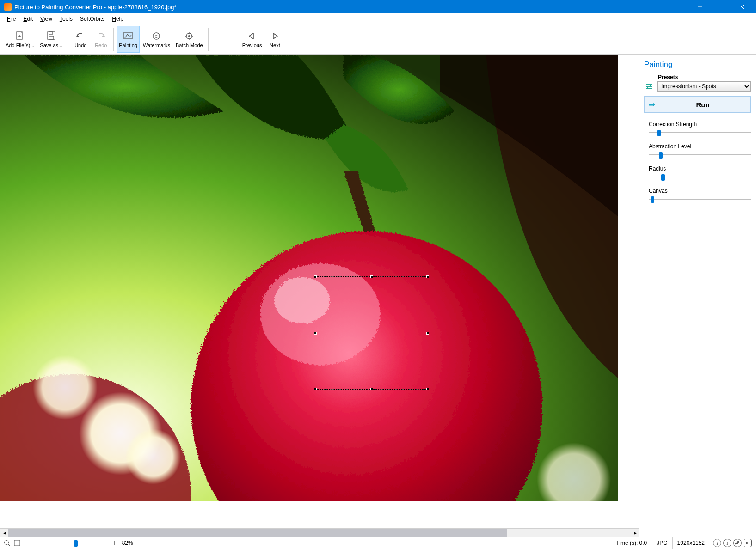  I want to click on batch-mode-button: Batch Mode, so click(190, 39).